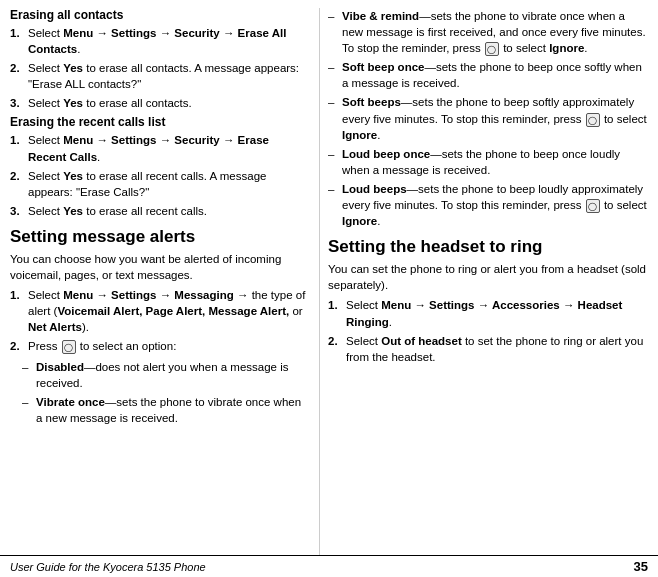  I want to click on section2-list: 1. Select Menu → Settings → Security → E…, so click(158, 175).